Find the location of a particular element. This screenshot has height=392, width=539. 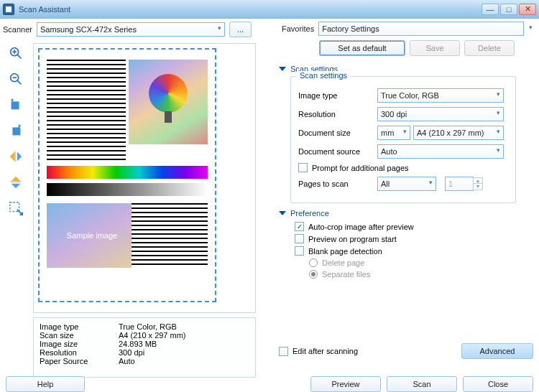

marquee-button is located at coordinates (16, 208).